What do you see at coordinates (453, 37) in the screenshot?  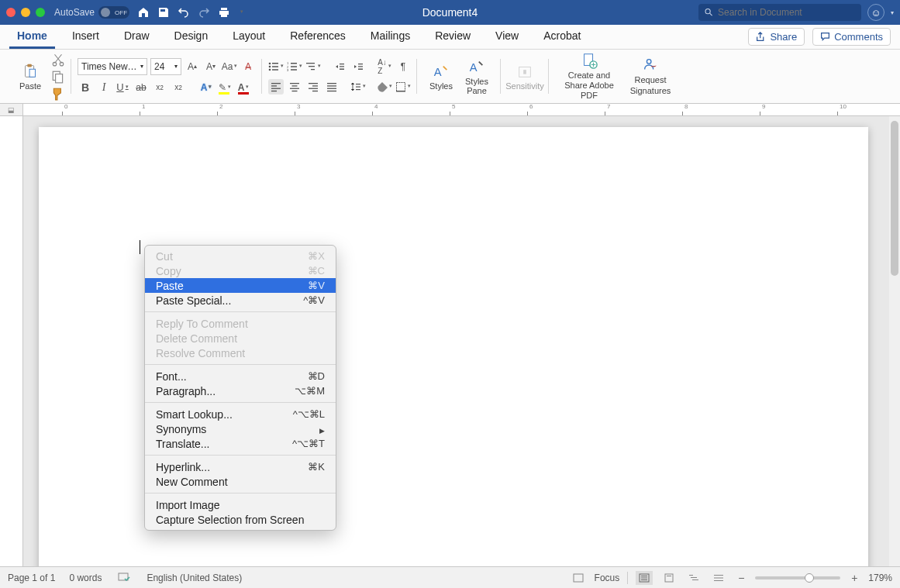 I see `tab-review: Review` at bounding box center [453, 37].